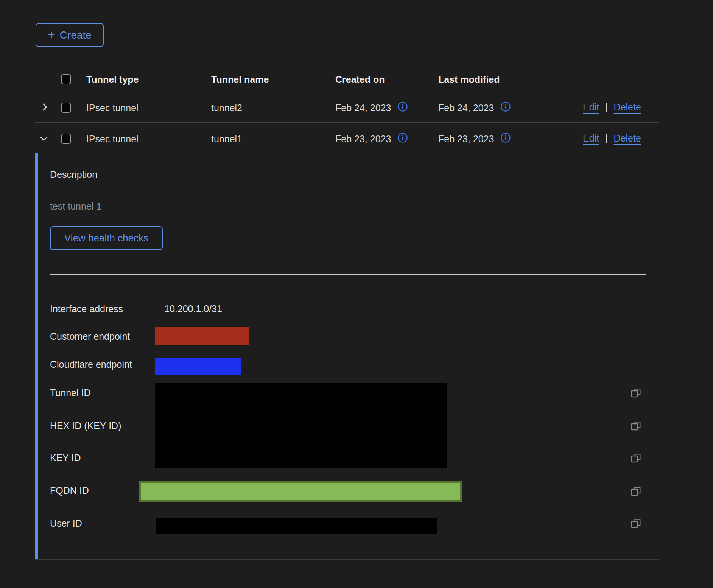  What do you see at coordinates (36, 356) in the screenshot?
I see `accent-bar` at bounding box center [36, 356].